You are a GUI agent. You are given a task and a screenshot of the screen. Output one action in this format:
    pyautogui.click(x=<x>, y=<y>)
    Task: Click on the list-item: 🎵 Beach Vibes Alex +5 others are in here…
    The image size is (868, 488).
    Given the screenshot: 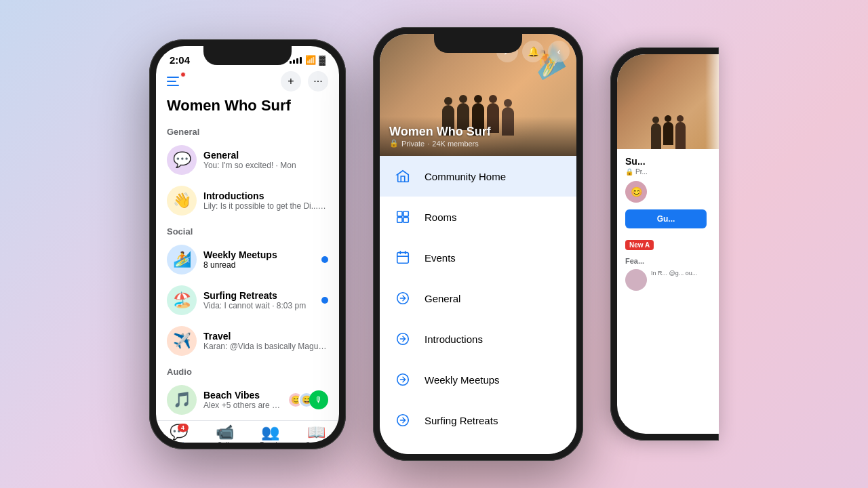 What is the action you would take?
    pyautogui.click(x=248, y=400)
    